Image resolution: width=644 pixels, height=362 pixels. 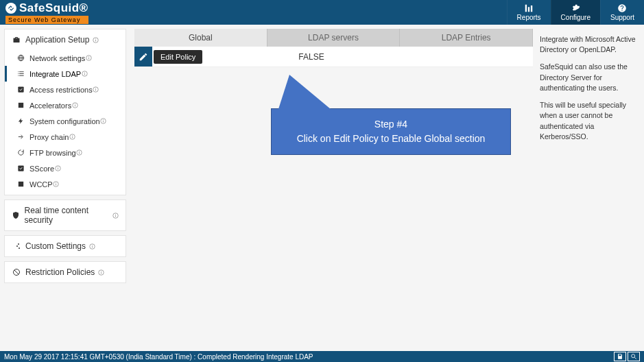 What do you see at coordinates (65, 169) in the screenshot?
I see `sidebar-item-sscore: SScore` at bounding box center [65, 169].